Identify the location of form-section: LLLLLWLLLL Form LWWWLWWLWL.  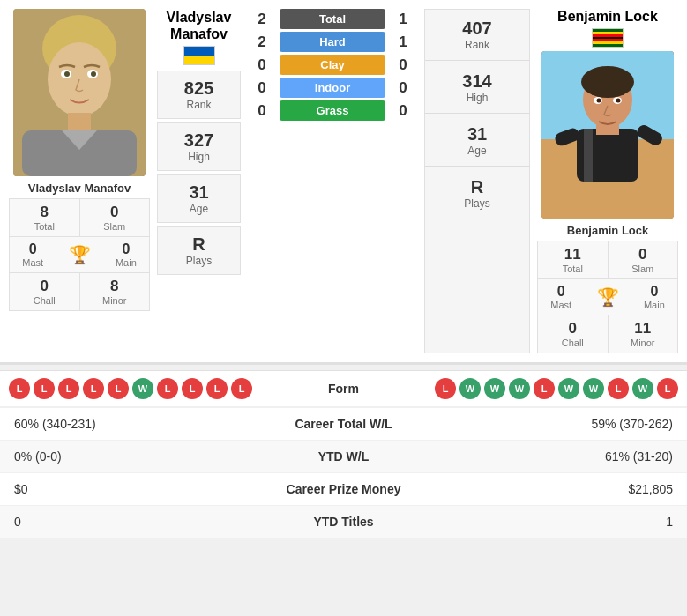
(344, 388).